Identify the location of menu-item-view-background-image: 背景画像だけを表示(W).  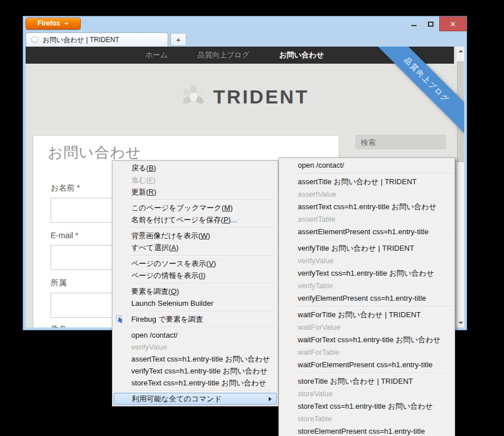
(195, 235).